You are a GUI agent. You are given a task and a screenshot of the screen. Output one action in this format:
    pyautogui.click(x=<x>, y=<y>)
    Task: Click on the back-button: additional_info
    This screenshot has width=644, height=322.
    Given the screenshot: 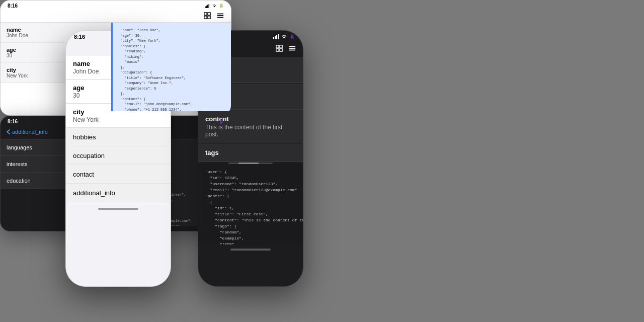 What is the action you would take?
    pyautogui.click(x=27, y=132)
    